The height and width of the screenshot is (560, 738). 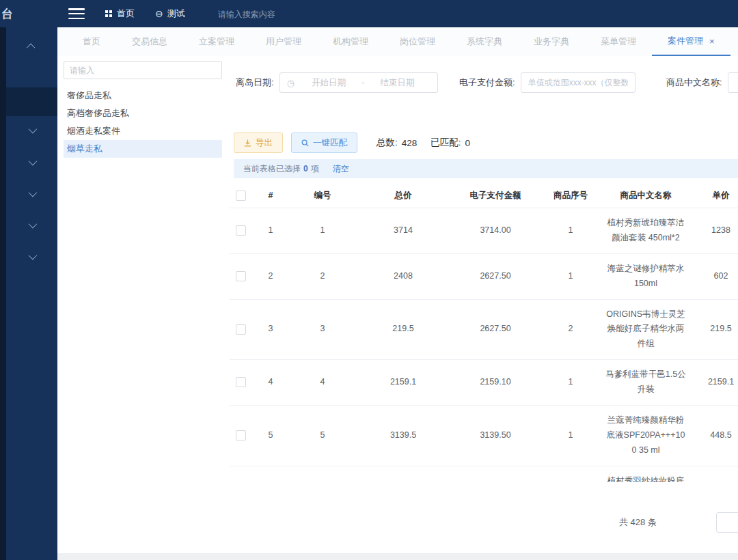 What do you see at coordinates (271, 382) in the screenshot?
I see `table-cell: 4` at bounding box center [271, 382].